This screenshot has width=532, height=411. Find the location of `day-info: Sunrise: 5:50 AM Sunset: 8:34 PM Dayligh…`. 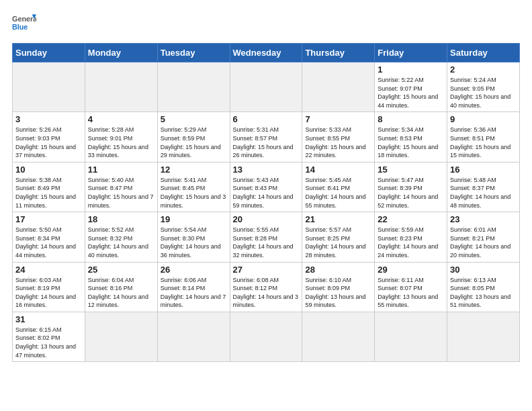

day-info: Sunrise: 5:50 AM Sunset: 8:34 PM Dayligh… is located at coordinates (48, 242).